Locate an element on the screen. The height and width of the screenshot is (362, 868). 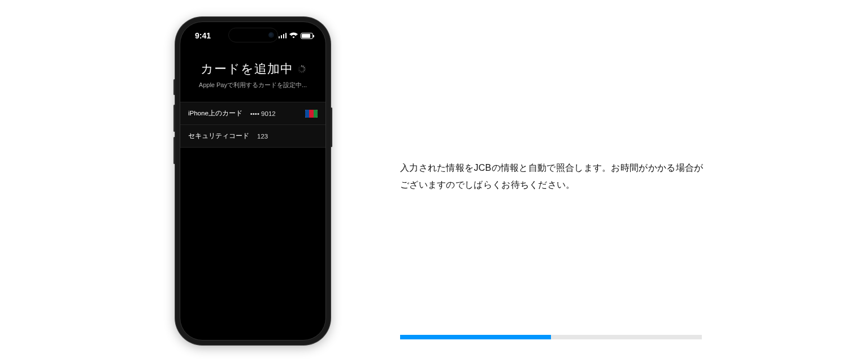
battery-icon is located at coordinates (307, 36).